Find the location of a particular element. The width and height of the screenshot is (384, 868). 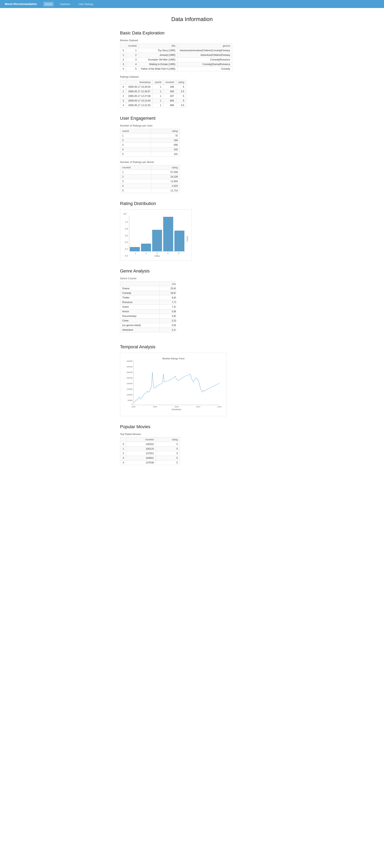

top-rated-label: Top Rated Movies: is located at coordinates (192, 434).